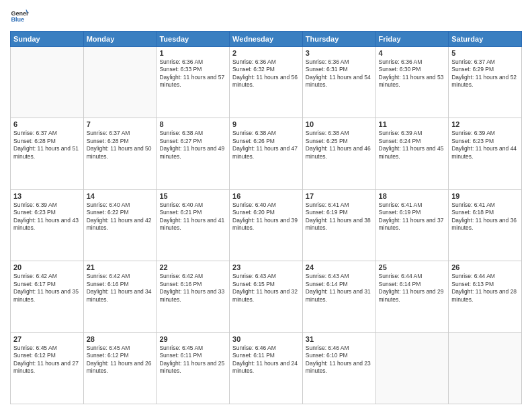  What do you see at coordinates (339, 225) in the screenshot?
I see `calendar-cell: 17Sunrise: 6:41 AM Sunset: 6:19 PM Dayli…` at bounding box center [339, 225].